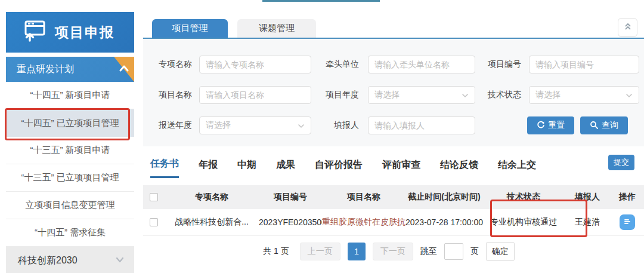 Image resolution: width=644 pixels, height=273 pixels. Describe the element at coordinates (422, 125) in the screenshot. I see `reporter-input` at that location.